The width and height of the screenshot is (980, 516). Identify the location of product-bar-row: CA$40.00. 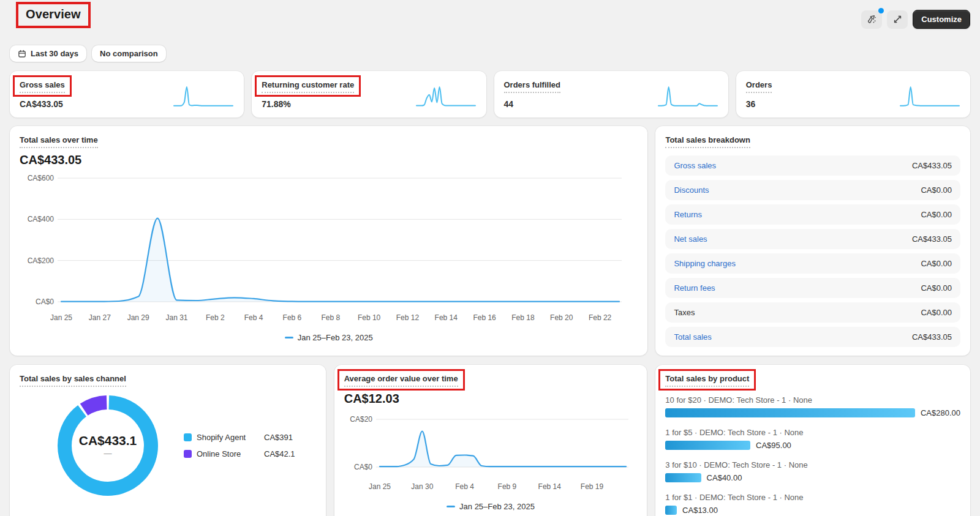
(813, 477).